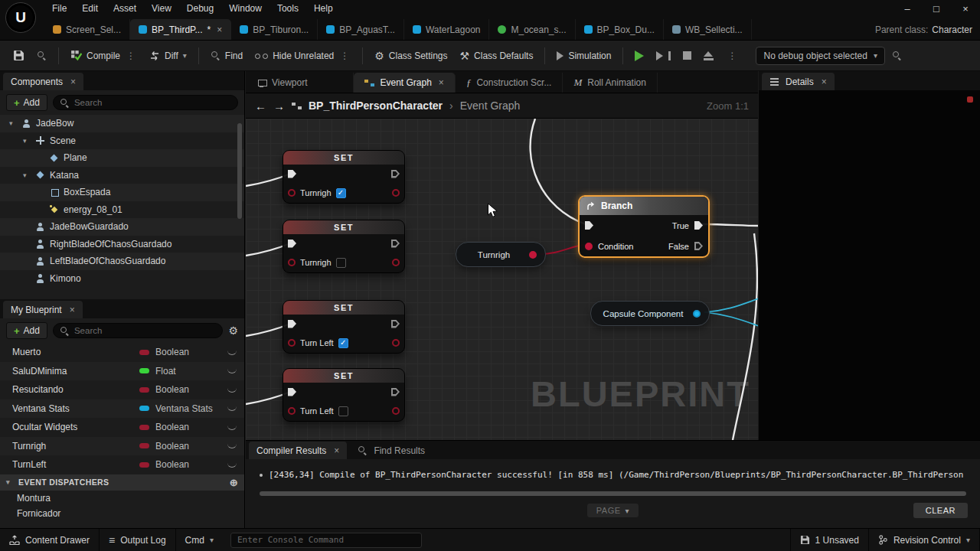 This screenshot has width=980, height=551. What do you see at coordinates (122, 465) in the screenshot?
I see `variable-row-turnleft: TurnLeftBoolean` at bounding box center [122, 465].